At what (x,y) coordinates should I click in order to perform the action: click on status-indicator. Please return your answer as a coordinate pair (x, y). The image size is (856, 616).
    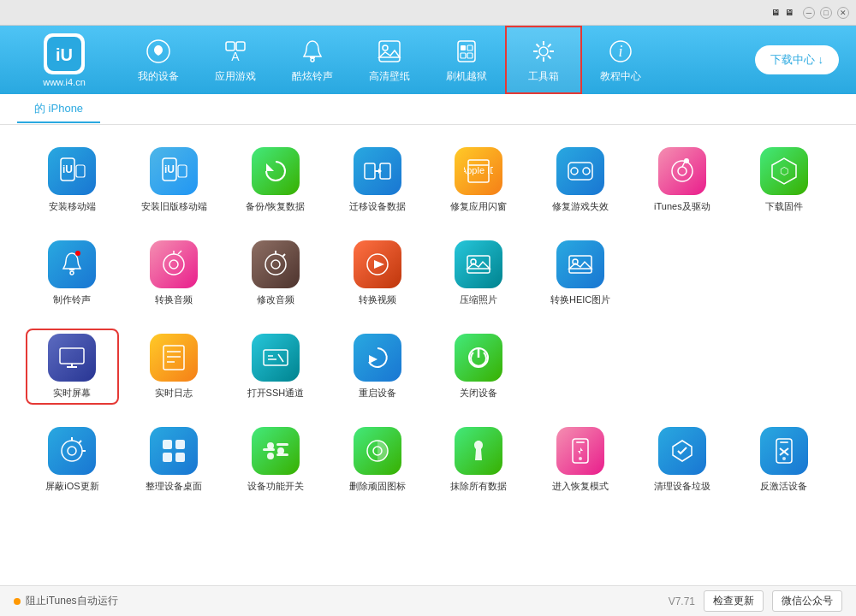
    Looking at the image, I should click on (17, 601).